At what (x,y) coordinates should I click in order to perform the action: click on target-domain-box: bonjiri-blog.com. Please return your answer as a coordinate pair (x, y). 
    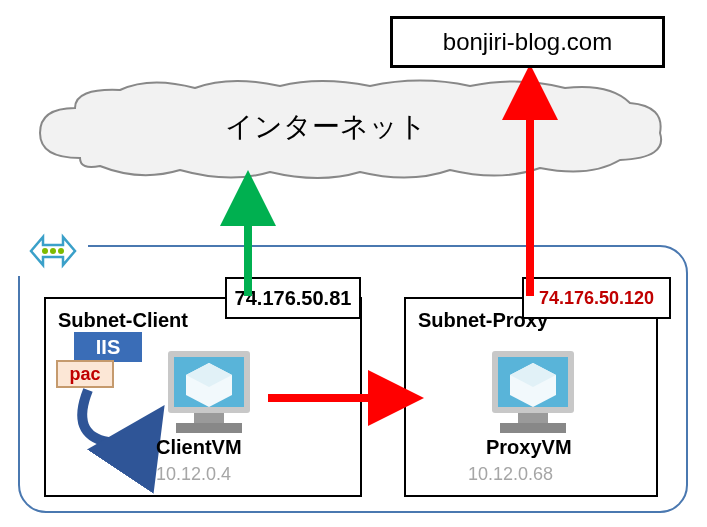
    Looking at the image, I should click on (528, 42).